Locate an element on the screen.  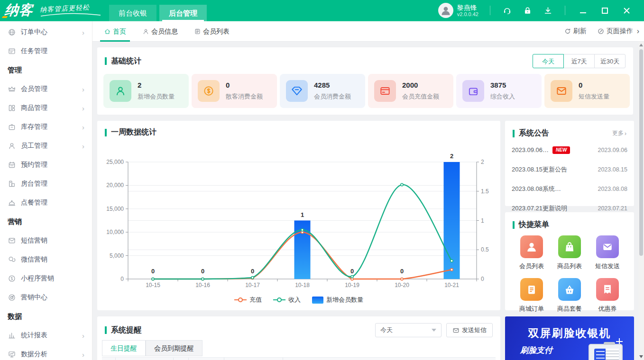
refresh-button: 刷新 is located at coordinates (575, 31).